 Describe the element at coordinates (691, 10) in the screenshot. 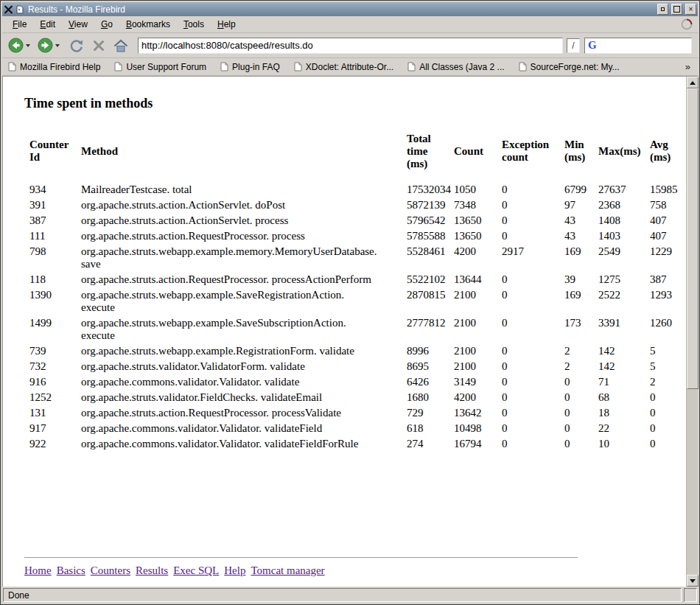

I see `close-icon: ×` at that location.